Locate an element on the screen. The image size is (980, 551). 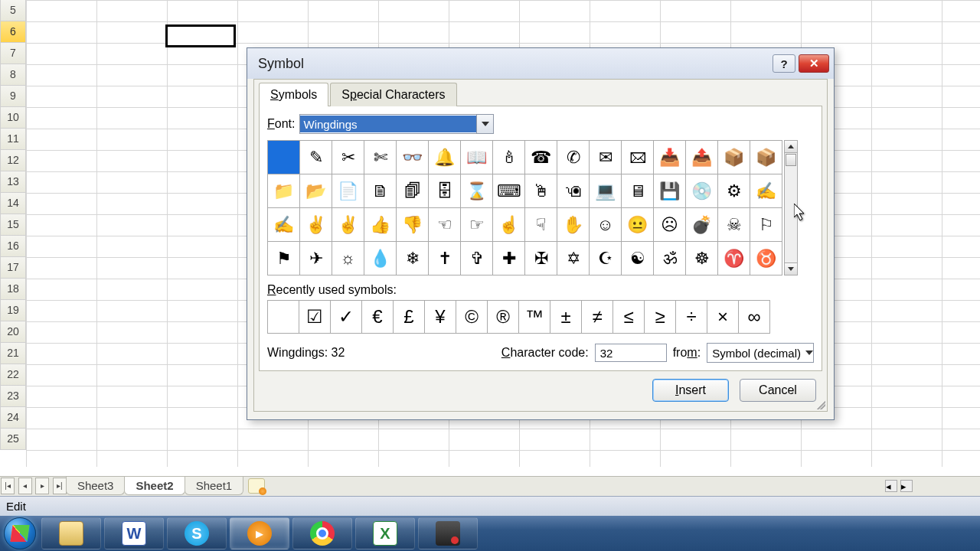
taskbar-chrome is located at coordinates (322, 533).